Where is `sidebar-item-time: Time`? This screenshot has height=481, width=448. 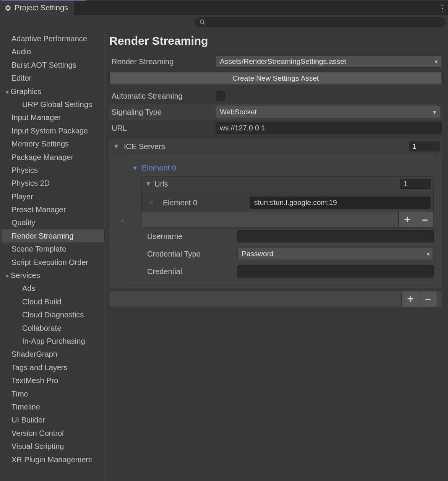 sidebar-item-time: Time is located at coordinates (54, 394).